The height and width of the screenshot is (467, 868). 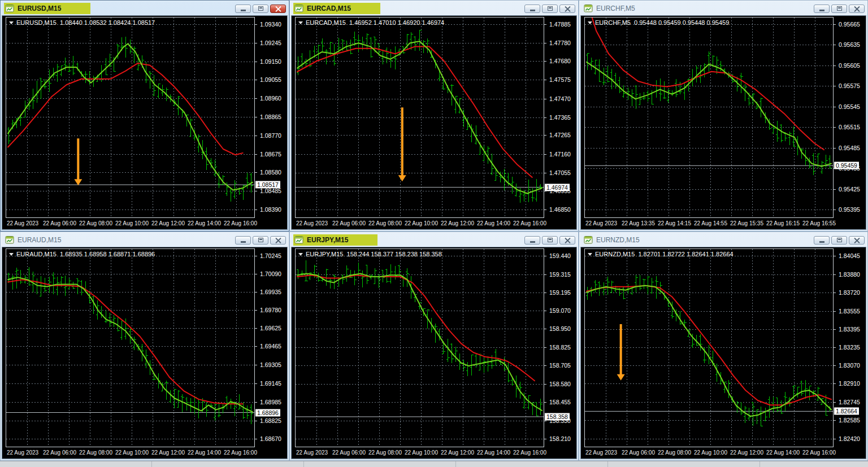 I want to click on time-axis-label: 22 Aug 14:00, so click(x=205, y=453).